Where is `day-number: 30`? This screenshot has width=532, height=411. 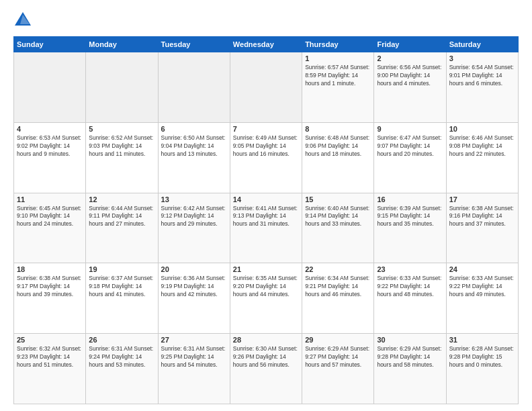 day-number: 30 is located at coordinates (410, 340).